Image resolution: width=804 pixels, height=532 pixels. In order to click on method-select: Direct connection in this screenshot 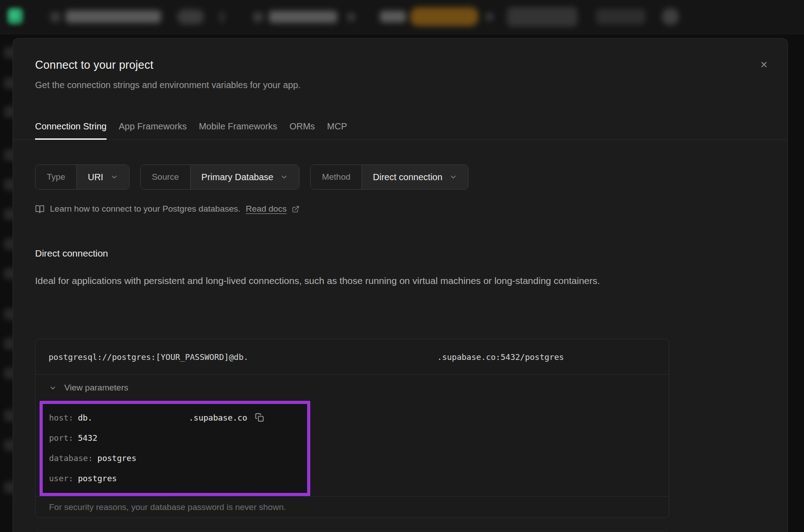, I will do `click(415, 177)`.